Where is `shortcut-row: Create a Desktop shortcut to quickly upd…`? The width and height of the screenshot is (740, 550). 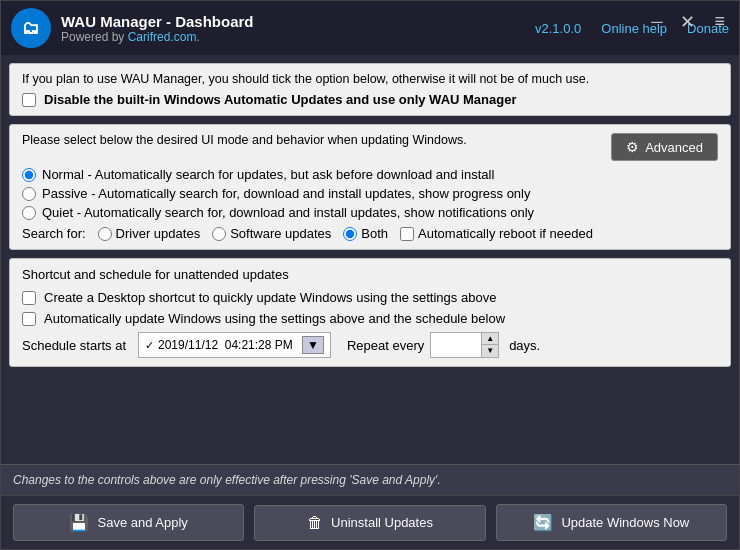
shortcut-row: Create a Desktop shortcut to quickly upd… is located at coordinates (370, 298).